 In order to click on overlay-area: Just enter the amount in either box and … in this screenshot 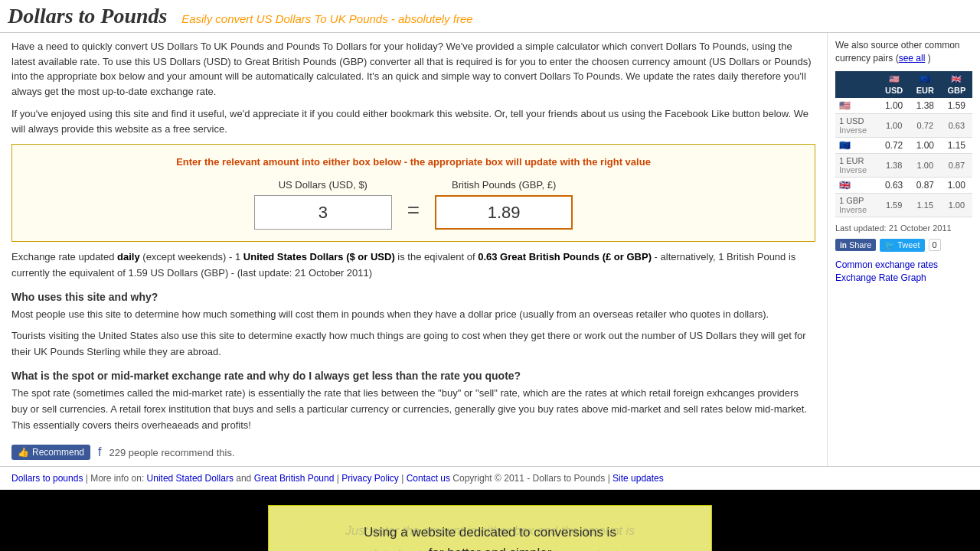, I will do `click(490, 520)`.